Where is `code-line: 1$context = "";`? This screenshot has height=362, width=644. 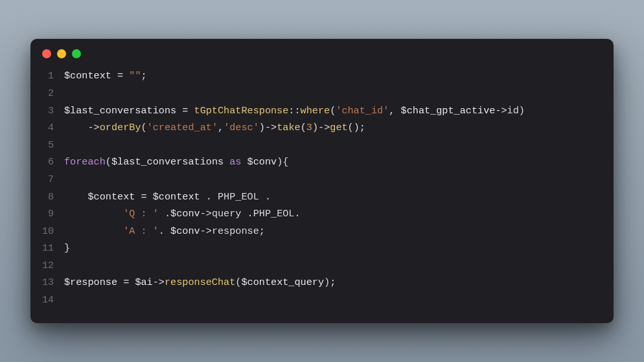
code-line: 1$context = ""; is located at coordinates (322, 76).